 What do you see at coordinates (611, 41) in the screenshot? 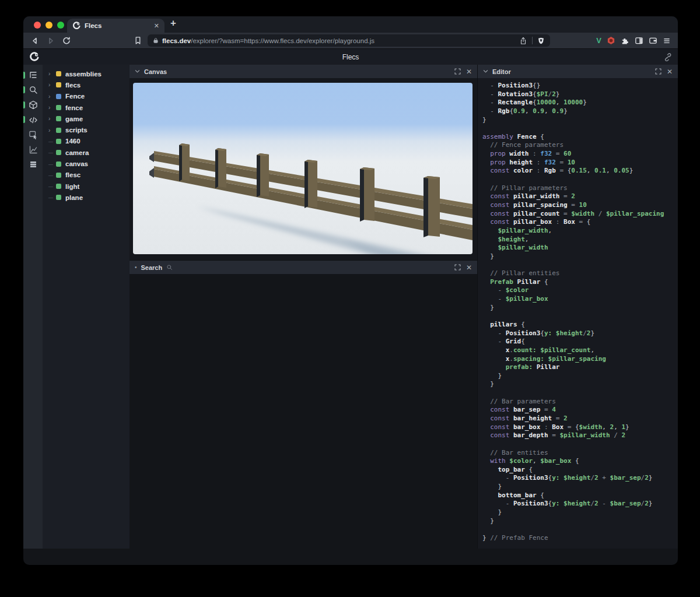
I see `red-ext-icon` at bounding box center [611, 41].